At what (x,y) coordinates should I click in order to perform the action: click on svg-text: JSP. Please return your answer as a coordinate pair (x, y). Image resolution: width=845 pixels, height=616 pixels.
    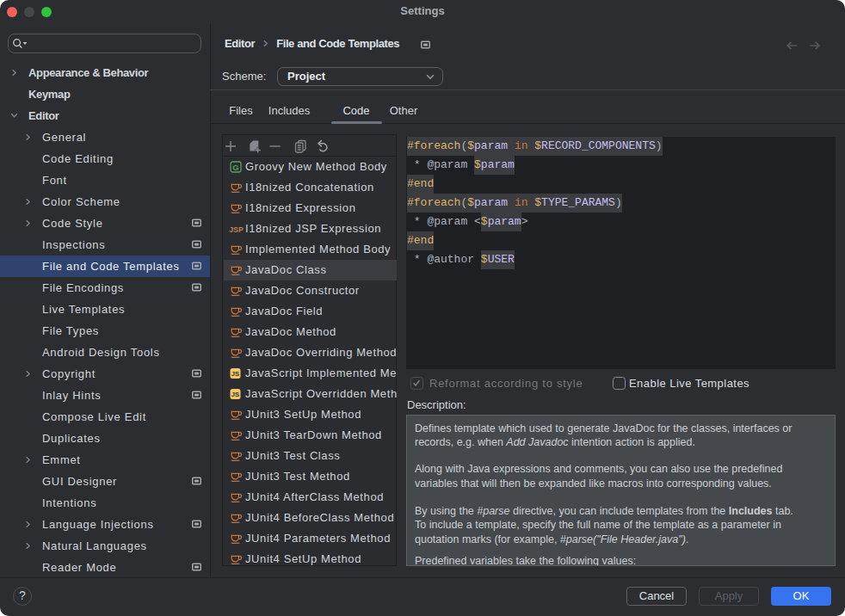
    Looking at the image, I should click on (236, 230).